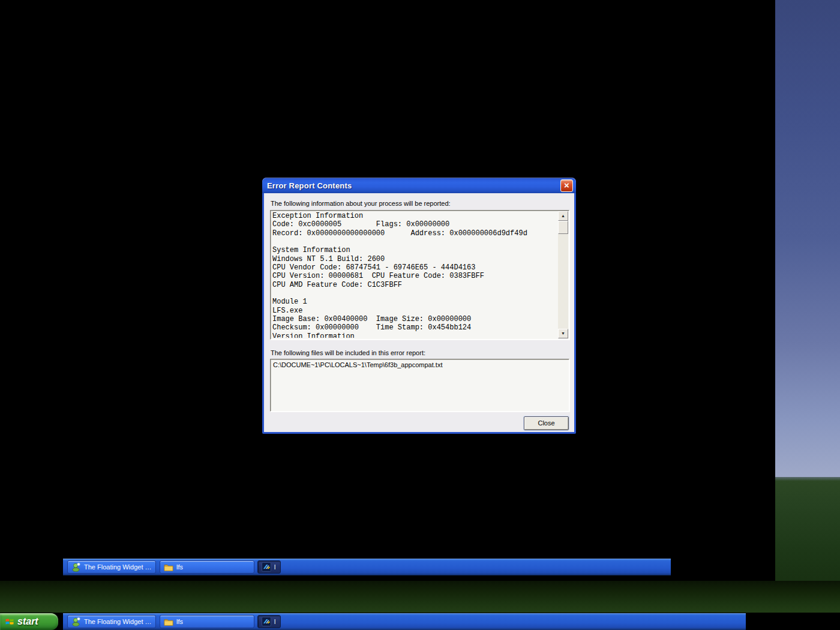 The image size is (840, 630). Describe the element at coordinates (419, 185) in the screenshot. I see `dialog-titlebar: Error Report Contents ×` at that location.